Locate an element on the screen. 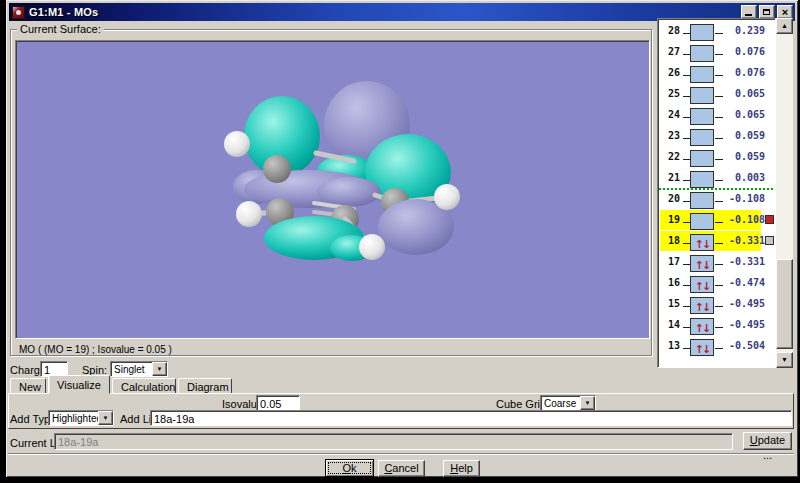 This screenshot has height=483, width=800. mo-row: 220.059 is located at coordinates (710, 157).